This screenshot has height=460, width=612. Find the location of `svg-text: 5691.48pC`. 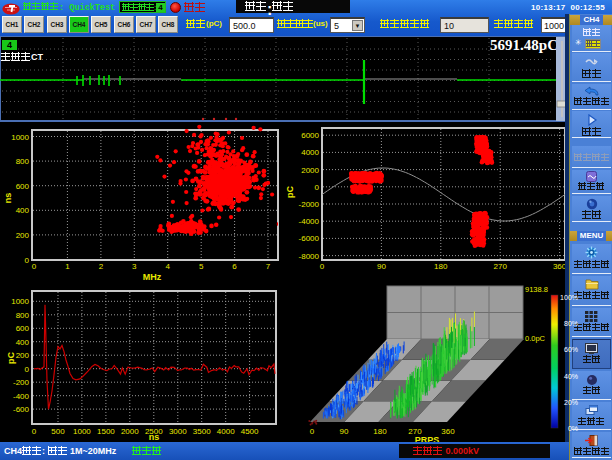

svg-text: 5691.48pC is located at coordinates (524, 45).